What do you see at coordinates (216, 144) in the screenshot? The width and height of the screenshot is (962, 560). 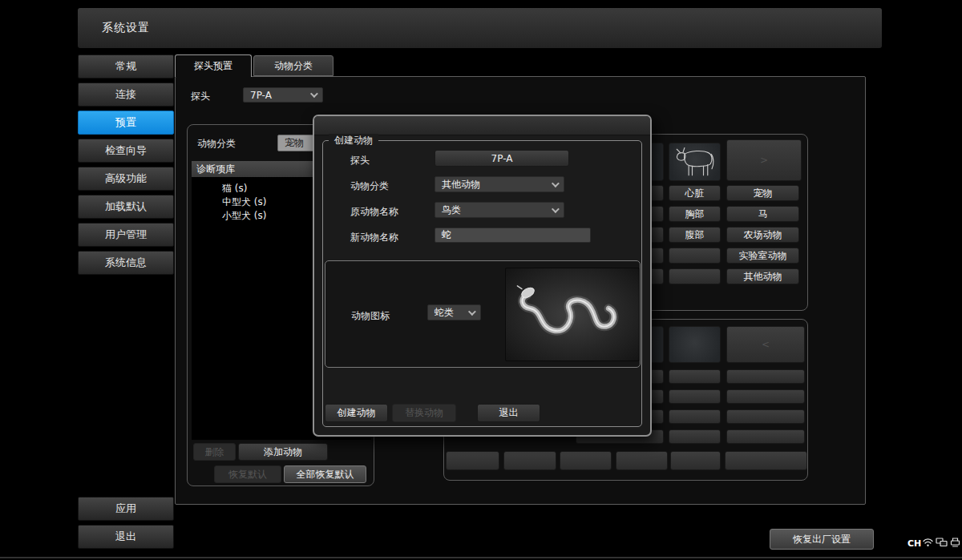 I see `animal-category-label: 动物分类` at bounding box center [216, 144].